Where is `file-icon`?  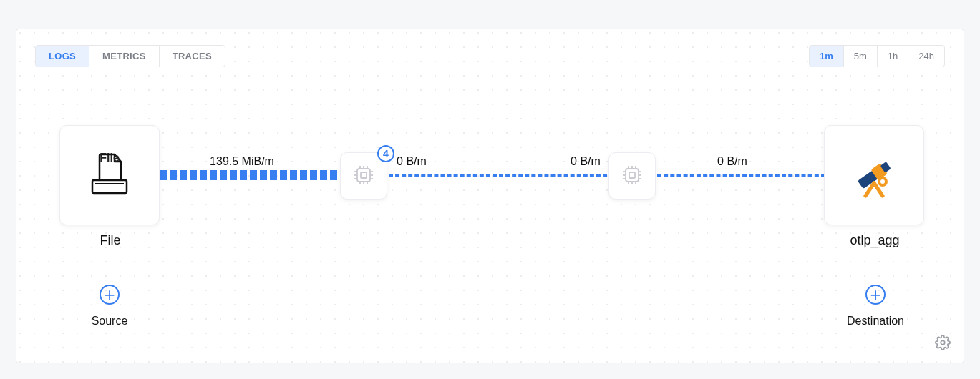 file-icon is located at coordinates (110, 176).